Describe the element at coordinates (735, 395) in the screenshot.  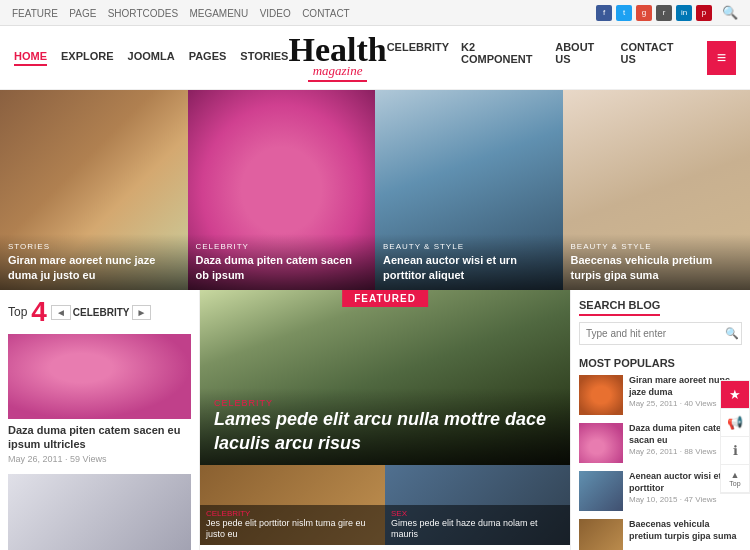
I see `float-star-icon: ★` at that location.